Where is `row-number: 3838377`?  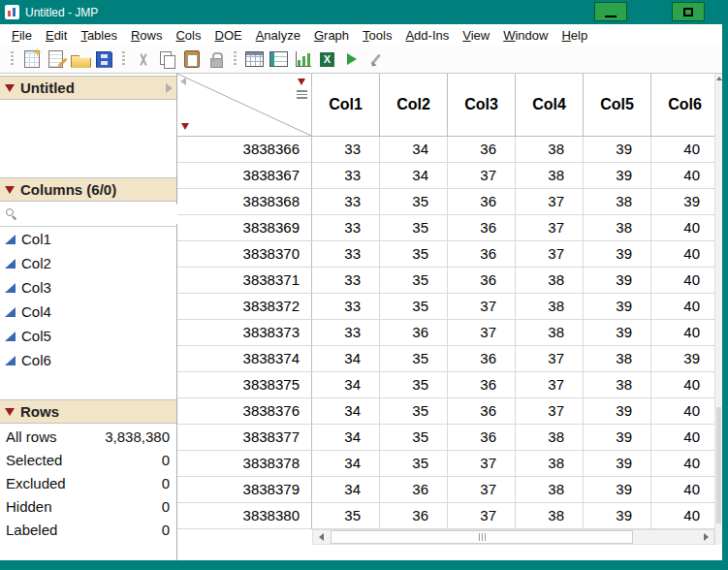
row-number: 3838377 is located at coordinates (244, 438).